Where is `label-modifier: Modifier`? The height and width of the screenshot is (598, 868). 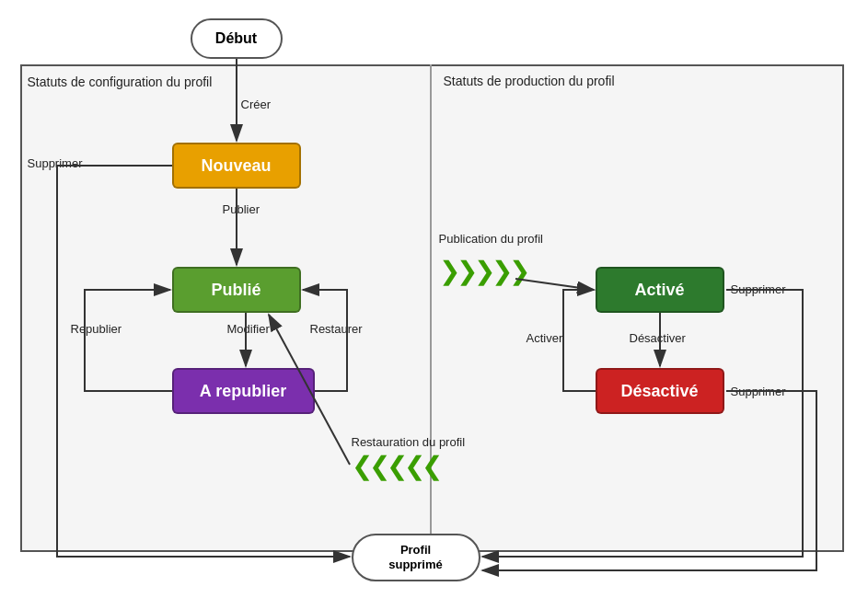
label-modifier: Modifier is located at coordinates (249, 329).